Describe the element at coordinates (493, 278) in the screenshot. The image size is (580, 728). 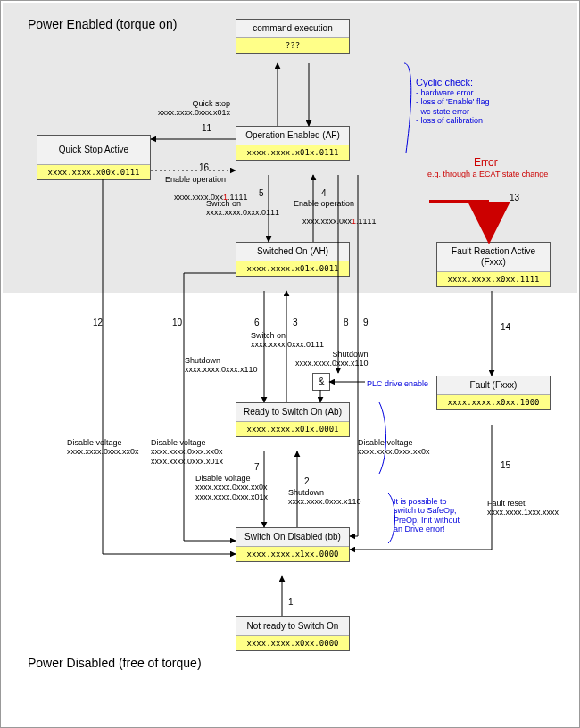
I see `state-code: xxxx.xxxx.x0xx.1111` at that location.